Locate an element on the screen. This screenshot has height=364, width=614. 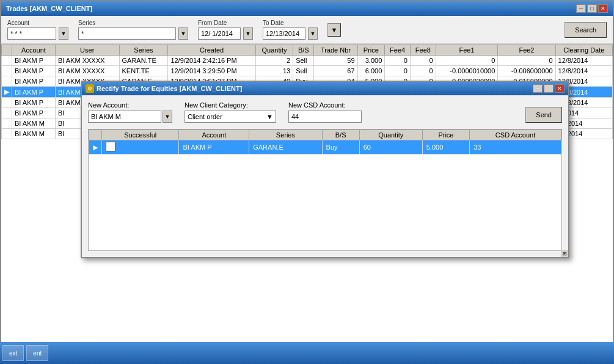
series-row: ▼ is located at coordinates (133, 34).